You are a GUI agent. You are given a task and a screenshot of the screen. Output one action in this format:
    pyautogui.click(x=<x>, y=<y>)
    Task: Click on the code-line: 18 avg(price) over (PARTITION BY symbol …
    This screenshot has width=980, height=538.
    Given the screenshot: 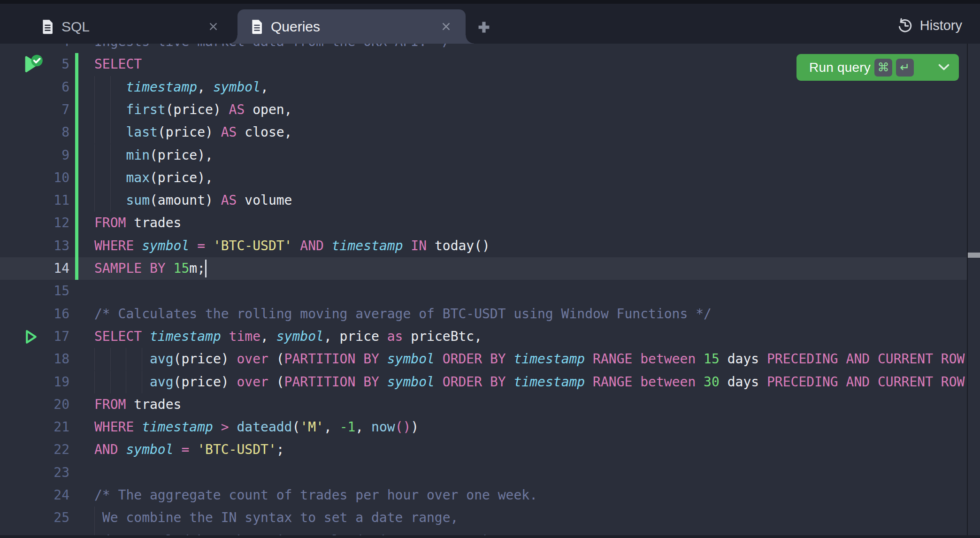 What is the action you would take?
    pyautogui.click(x=490, y=360)
    